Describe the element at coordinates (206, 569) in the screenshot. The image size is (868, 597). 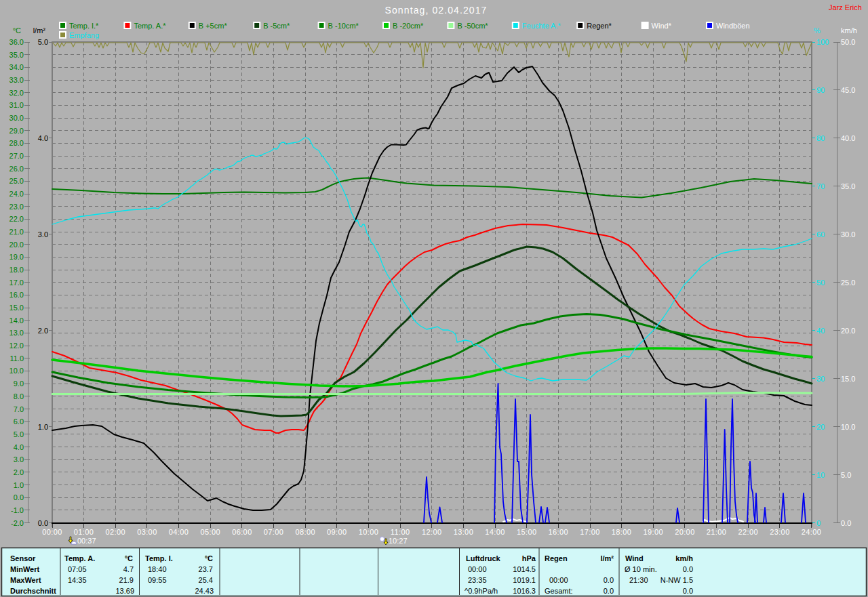
I see `svg-text: 23.7` at that location.